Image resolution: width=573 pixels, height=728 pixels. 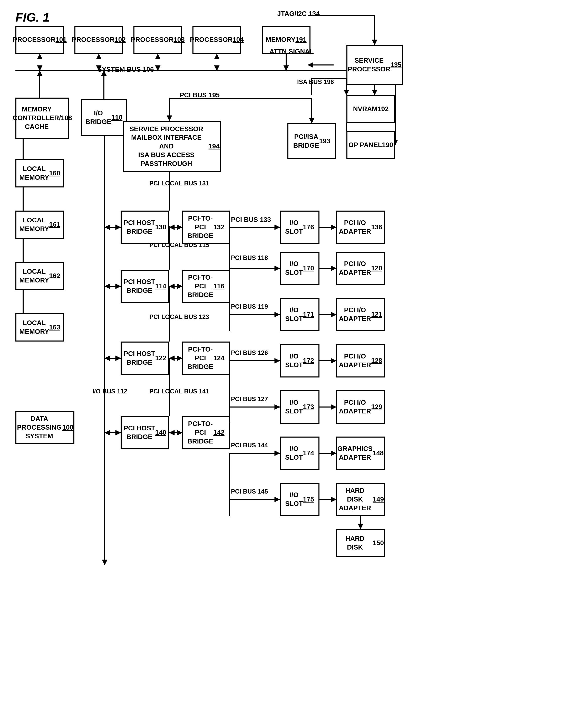 I want to click on box-pciHostBridge140: PCI HOSTBRIDGE140, so click(x=145, y=433).